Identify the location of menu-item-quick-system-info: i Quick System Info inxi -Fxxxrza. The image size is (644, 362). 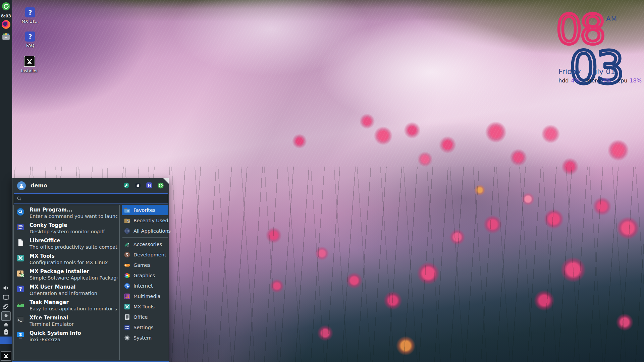
(66, 337).